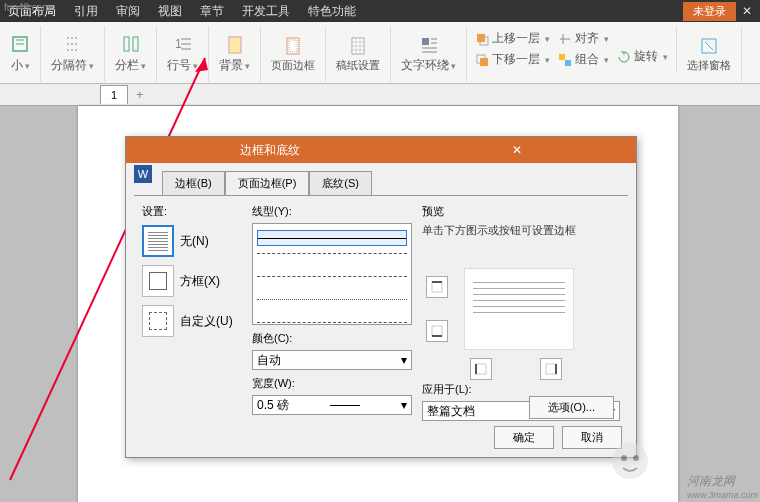  I want to click on dialog-titlebar: 边框和底纹 ✕, so click(381, 150).